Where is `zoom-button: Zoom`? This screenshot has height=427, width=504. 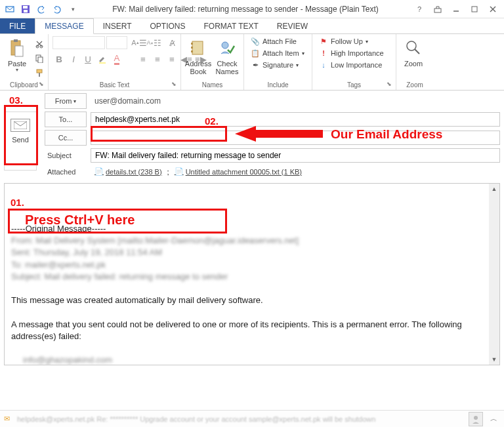 zoom-button: Zoom is located at coordinates (413, 52).